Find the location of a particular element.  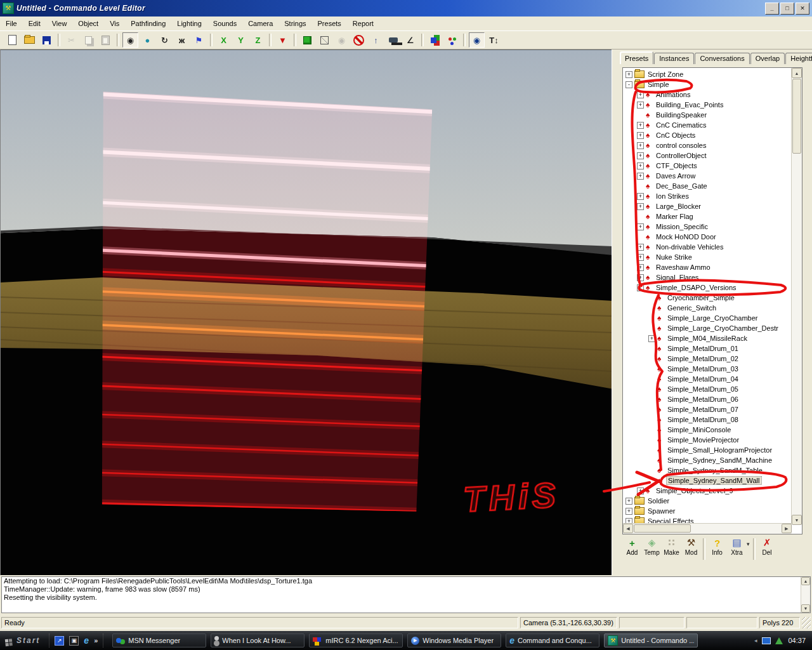

menu-report: Report is located at coordinates (363, 23).